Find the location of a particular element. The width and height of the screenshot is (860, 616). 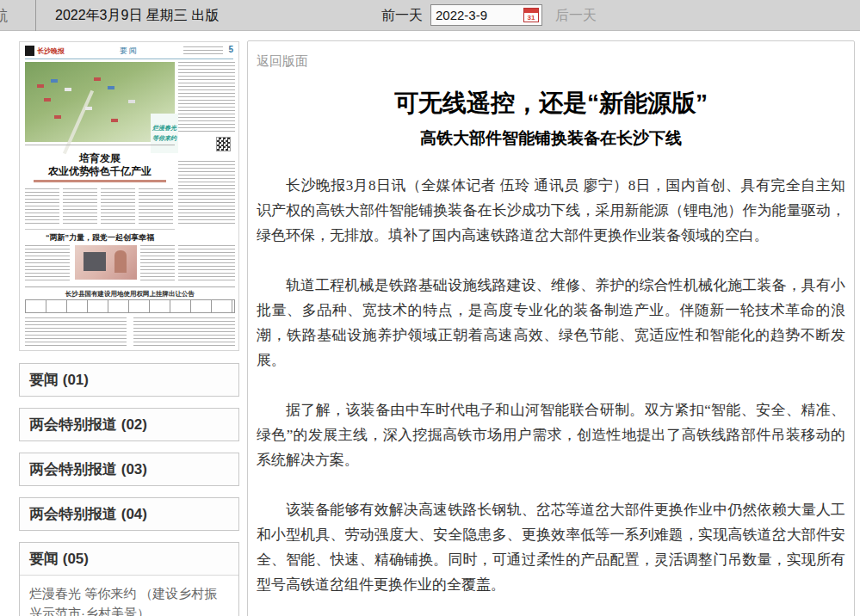

calendar-icon-day: 31 is located at coordinates (531, 17).